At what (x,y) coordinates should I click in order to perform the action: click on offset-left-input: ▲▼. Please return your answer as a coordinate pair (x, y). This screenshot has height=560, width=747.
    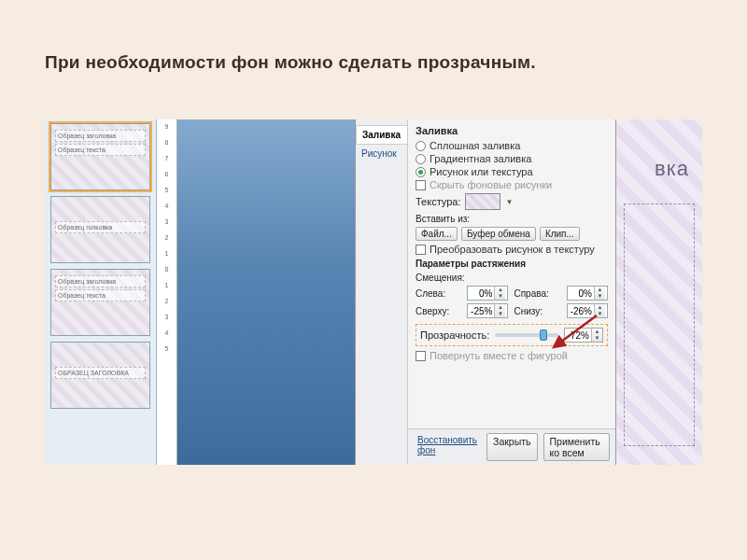
    Looking at the image, I should click on (487, 293).